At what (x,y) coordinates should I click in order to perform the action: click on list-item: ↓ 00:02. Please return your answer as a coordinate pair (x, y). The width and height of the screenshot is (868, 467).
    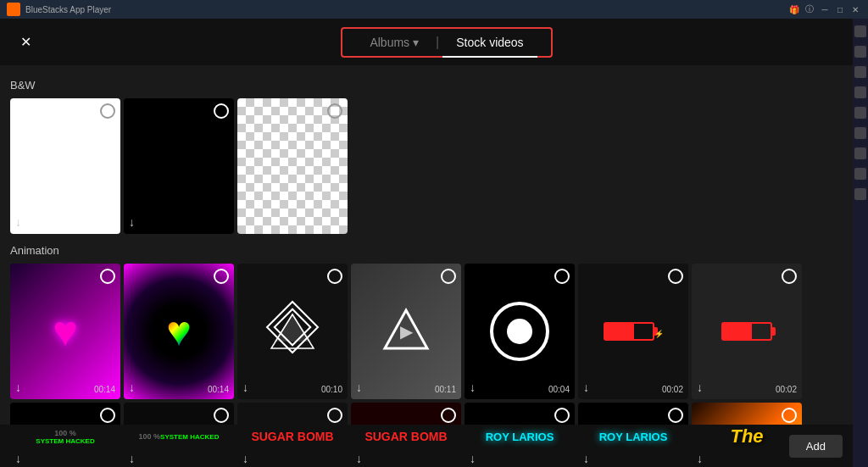
    Looking at the image, I should click on (747, 331).